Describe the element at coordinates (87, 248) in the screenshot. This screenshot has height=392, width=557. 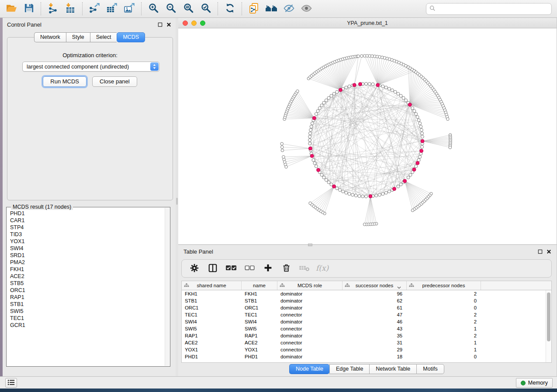
I see `mcds-result-item: SWI4` at that location.